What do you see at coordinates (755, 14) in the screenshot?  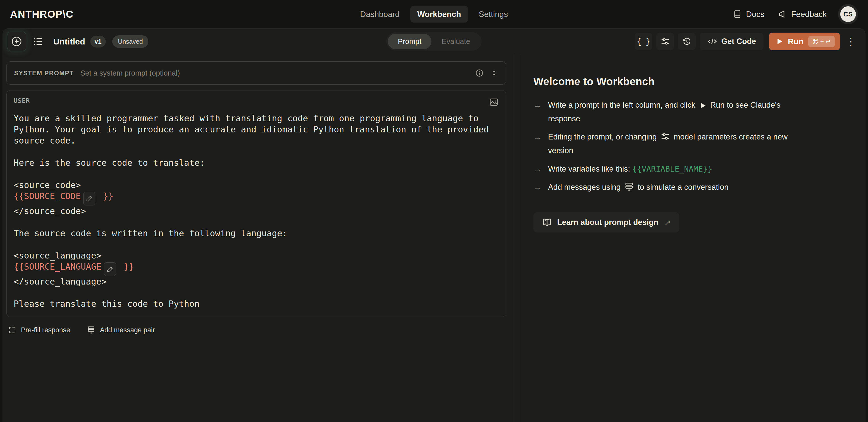 I see `docs-label: Docs` at bounding box center [755, 14].